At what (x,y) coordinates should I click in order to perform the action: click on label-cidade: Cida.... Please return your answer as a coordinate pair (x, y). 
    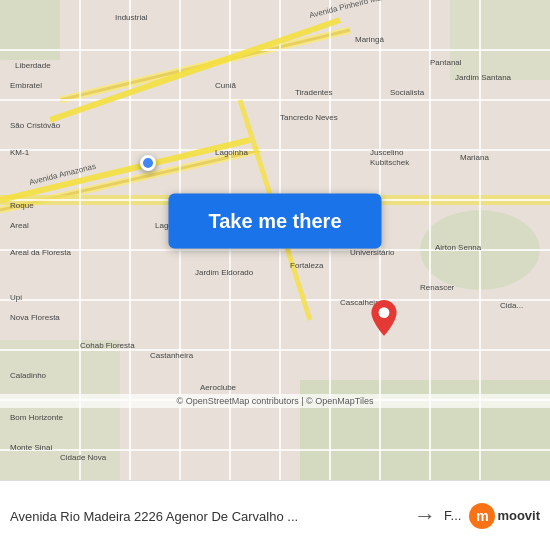
    Looking at the image, I should click on (512, 306).